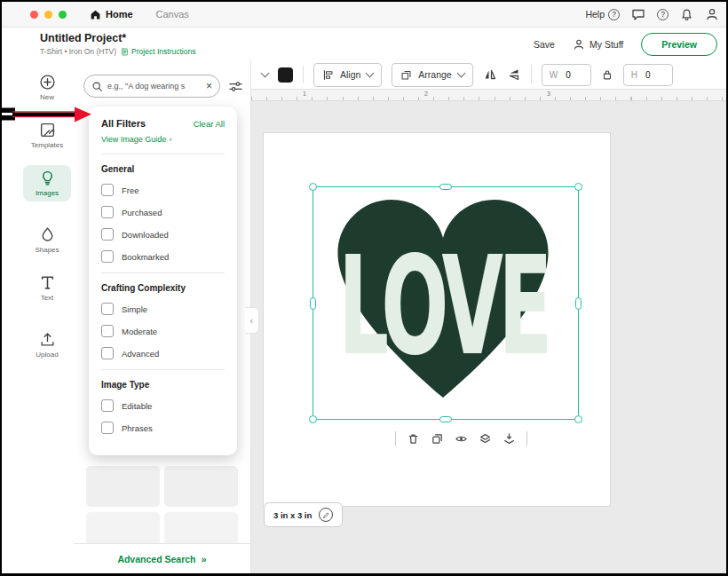  Describe the element at coordinates (163, 428) in the screenshot. I see `filter-option-phrases: Phrases` at that location.